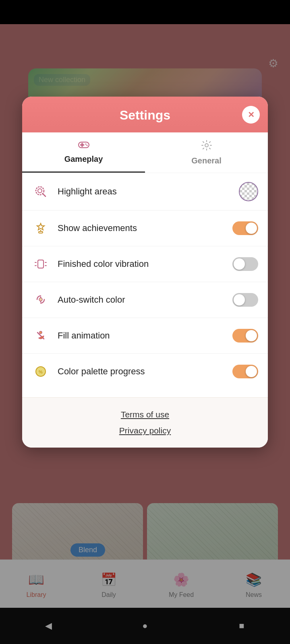 This screenshot has width=290, height=644. Describe the element at coordinates (245, 372) in the screenshot. I see `palette-progress-control` at that location.